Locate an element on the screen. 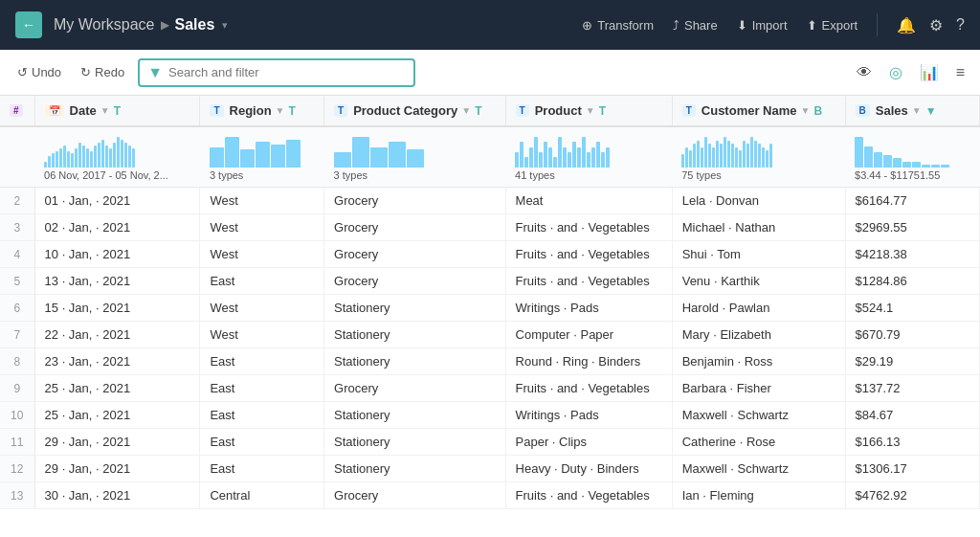  sort-customer-icon: ▼ is located at coordinates (806, 111).